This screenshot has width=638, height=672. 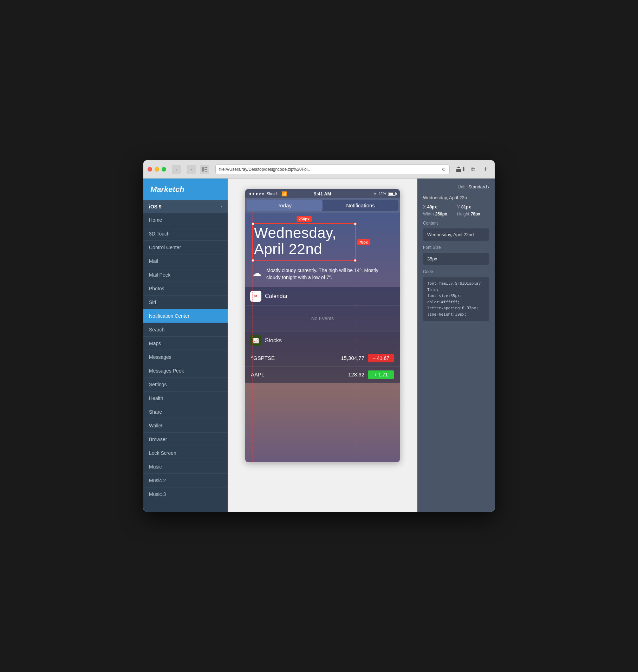 I want to click on url-bar: file:///Users/ray/Desktop/designcode.zip…, so click(x=332, y=169).